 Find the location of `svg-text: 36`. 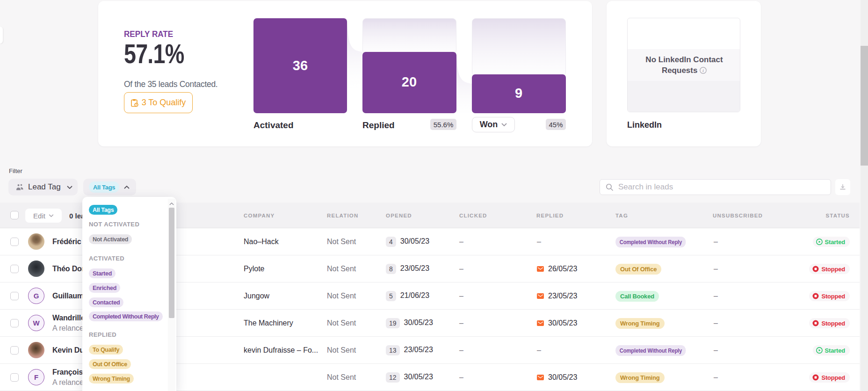

svg-text: 36 is located at coordinates (300, 65).